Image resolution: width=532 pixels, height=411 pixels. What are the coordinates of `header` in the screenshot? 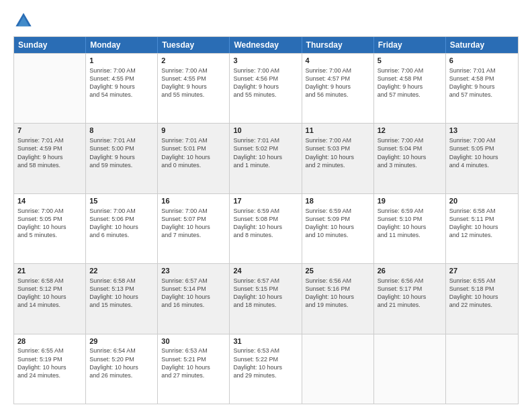 It's located at (266, 21).